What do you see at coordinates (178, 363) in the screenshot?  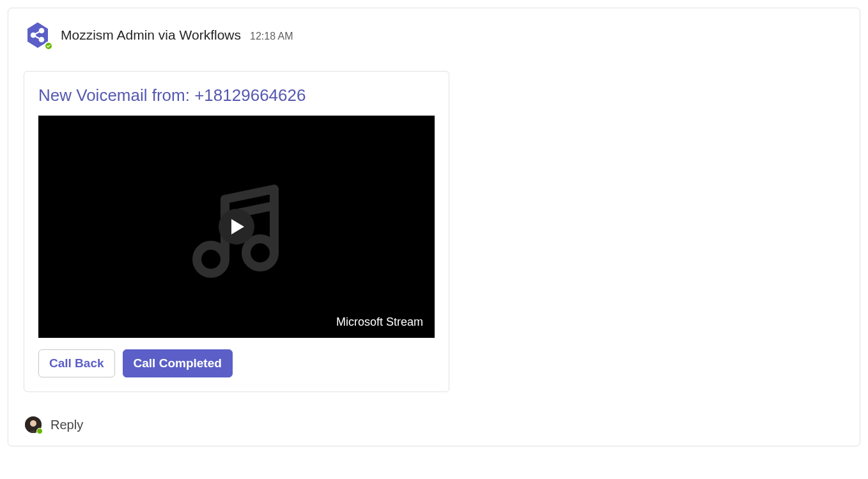 I see `call-completed-button: Call Completed` at bounding box center [178, 363].